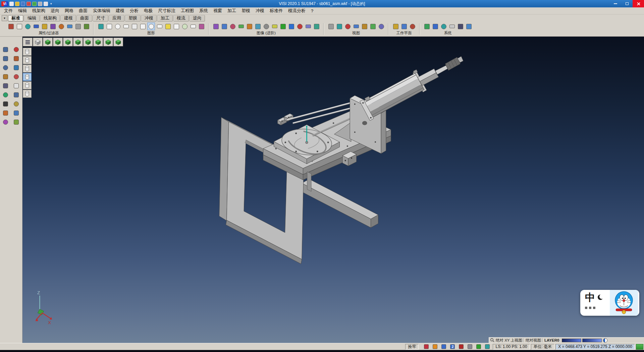 Image resolution: width=644 pixels, height=352 pixels. What do you see at coordinates (32, 18) in the screenshot?
I see `tab-编辑: 编辑` at bounding box center [32, 18].